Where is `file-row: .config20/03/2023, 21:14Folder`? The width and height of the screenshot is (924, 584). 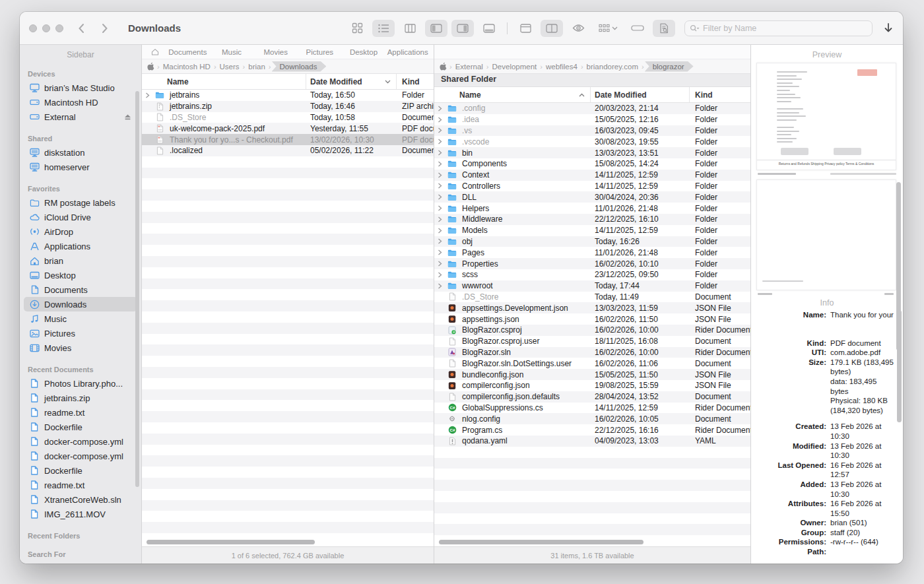 file-row: .config20/03/2023, 21:14Folder is located at coordinates (593, 108).